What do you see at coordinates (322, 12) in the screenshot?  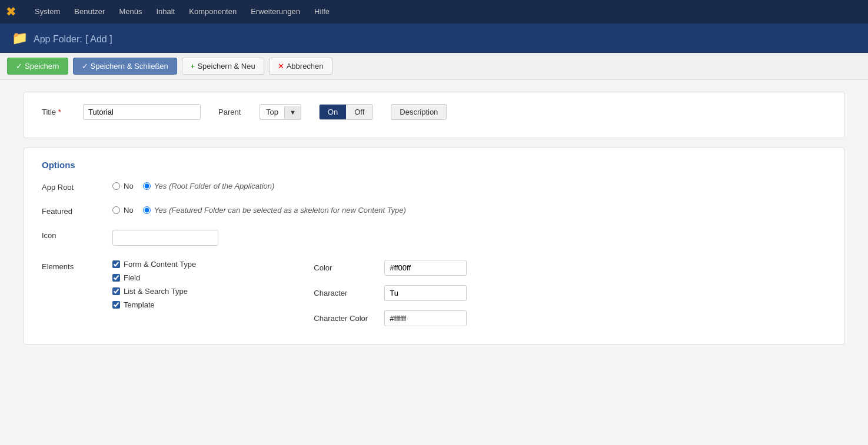 I see `nav-hilfe: Hilfe` at bounding box center [322, 12].